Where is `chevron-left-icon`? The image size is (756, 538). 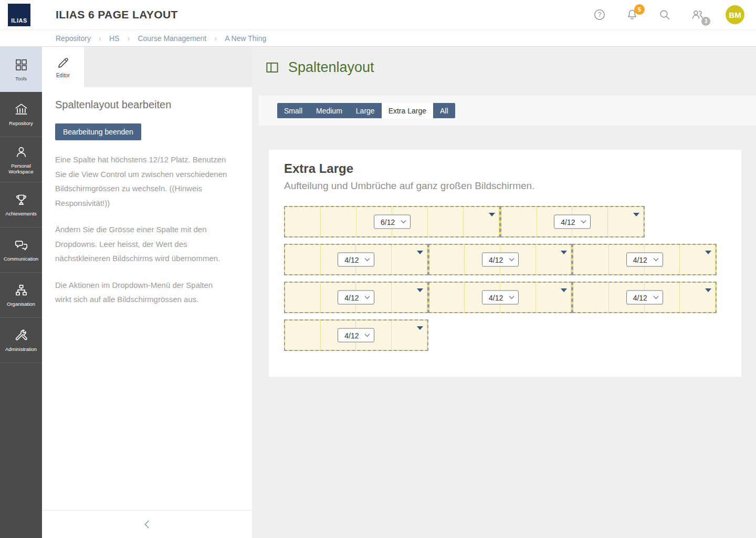
chevron-left-icon is located at coordinates (147, 524).